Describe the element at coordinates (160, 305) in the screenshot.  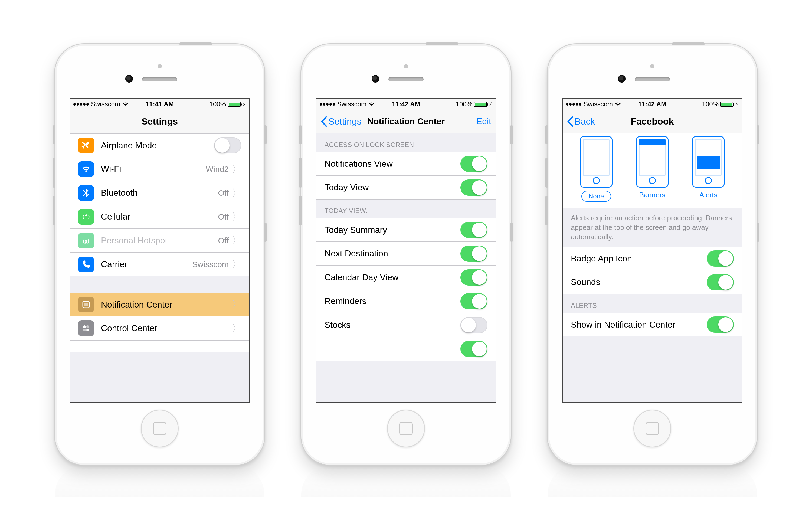
I see `settings-row-notification-center: Notification Center〉` at that location.